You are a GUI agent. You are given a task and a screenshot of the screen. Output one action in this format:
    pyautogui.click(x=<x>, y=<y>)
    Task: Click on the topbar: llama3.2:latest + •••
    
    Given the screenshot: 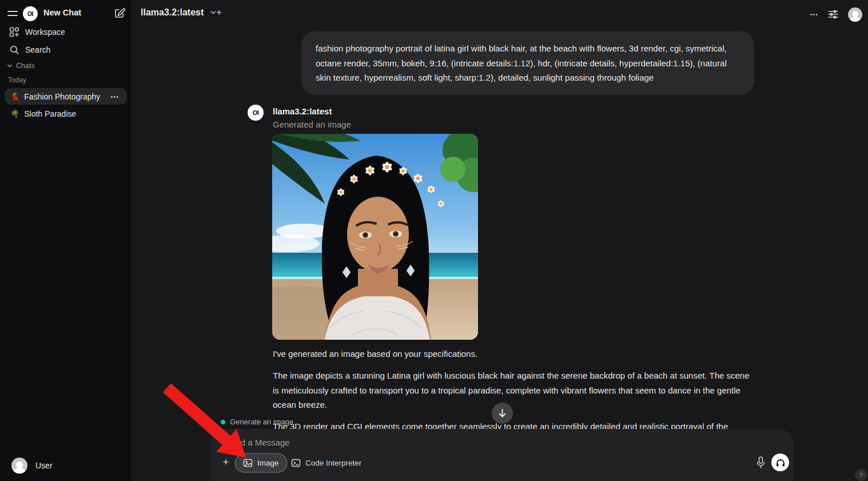 What is the action you would take?
    pyautogui.click(x=500, y=14)
    